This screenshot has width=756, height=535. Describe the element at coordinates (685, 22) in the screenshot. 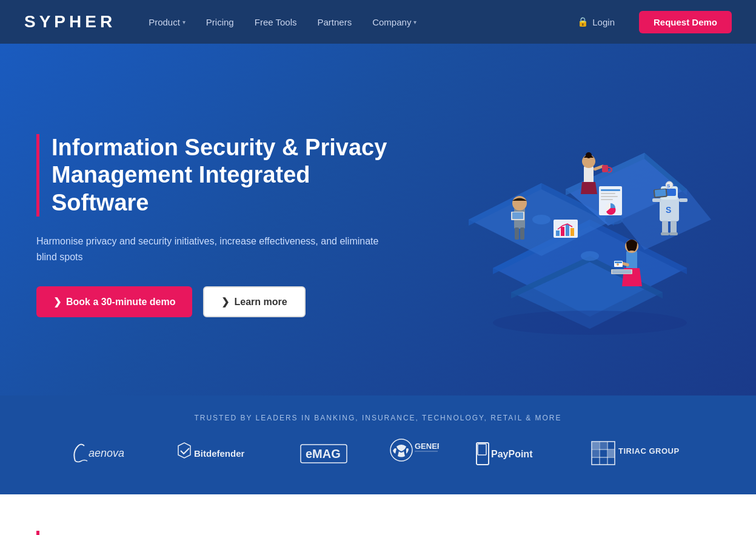

I see `request-demo-button: Request Demo` at that location.